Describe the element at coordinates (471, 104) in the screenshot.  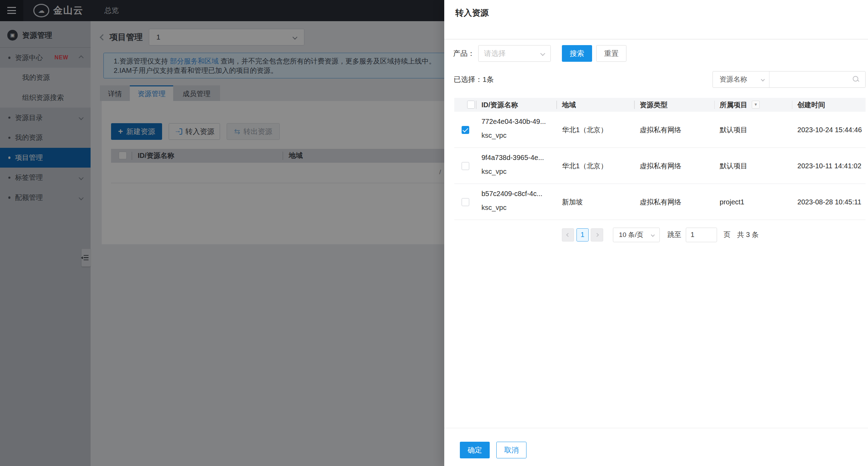
I see `select-all-checkbox` at that location.